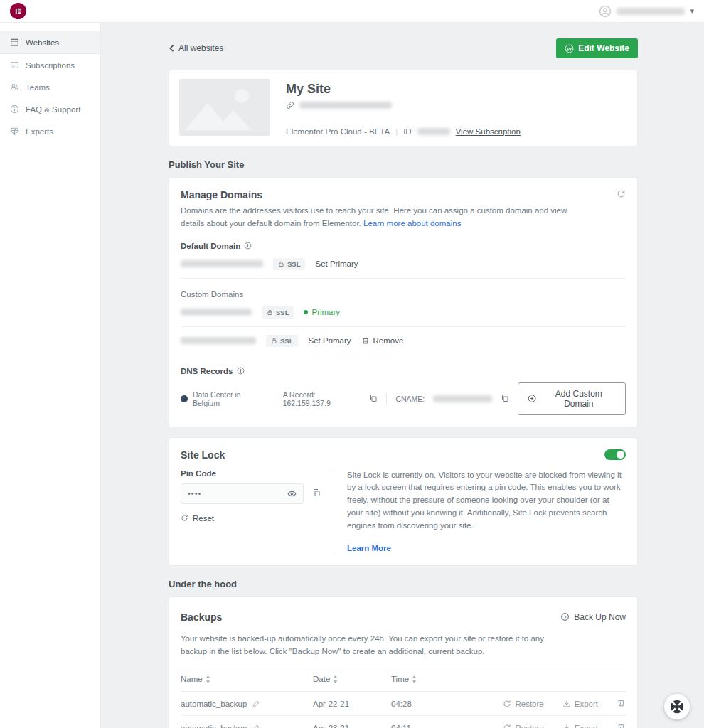  What do you see at coordinates (457, 90) in the screenshot?
I see `site-title: My Site` at bounding box center [457, 90].